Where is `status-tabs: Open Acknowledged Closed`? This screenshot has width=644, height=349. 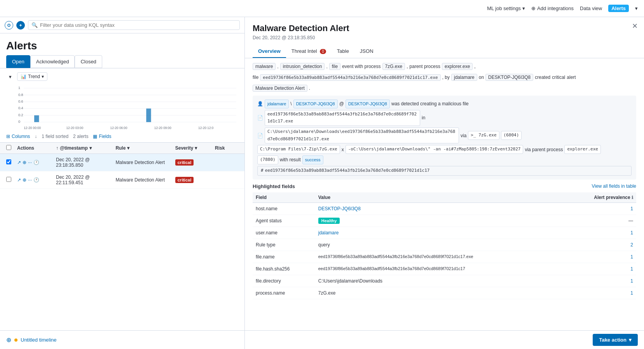
status-tabs: Open Acknowledged Closed is located at coordinates (122, 62).